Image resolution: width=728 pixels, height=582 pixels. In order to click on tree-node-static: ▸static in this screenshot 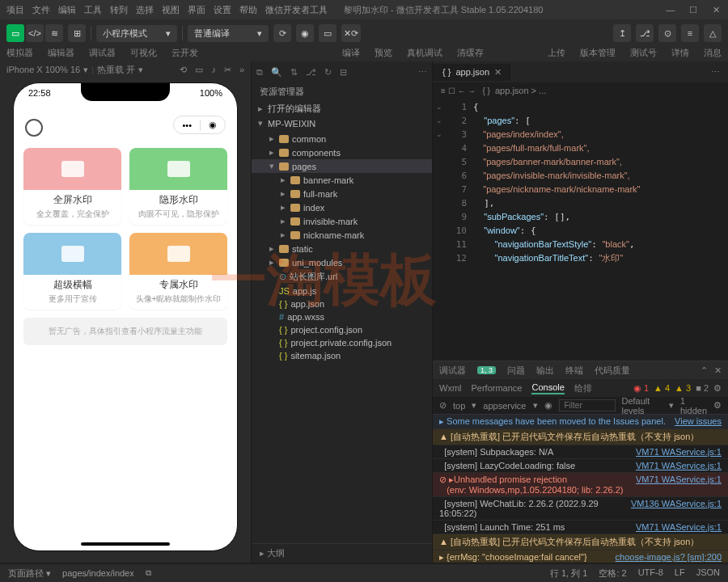, I will do `click(341, 249)`.